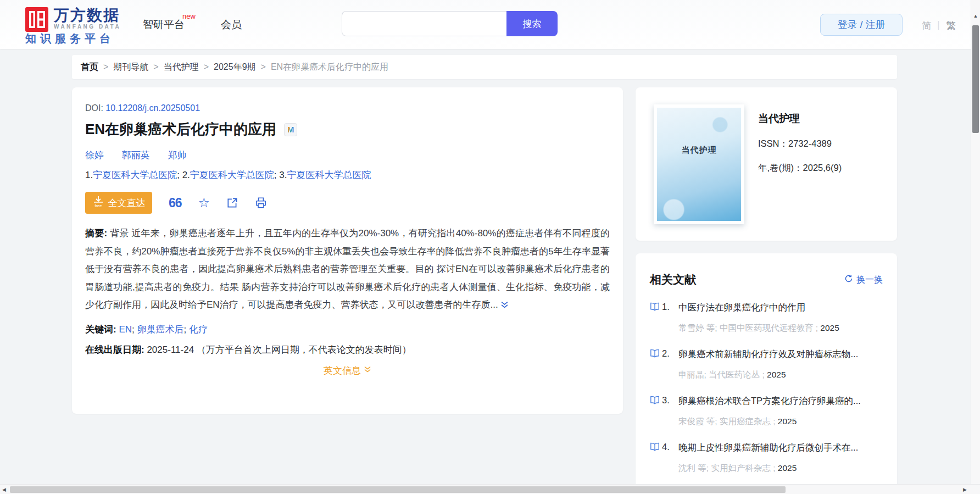  I want to click on breadcrumb-home: 首页, so click(90, 67).